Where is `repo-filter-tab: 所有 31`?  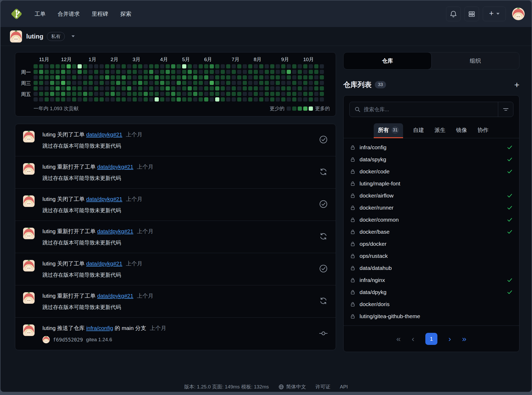 repo-filter-tab: 所有 31 is located at coordinates (388, 131).